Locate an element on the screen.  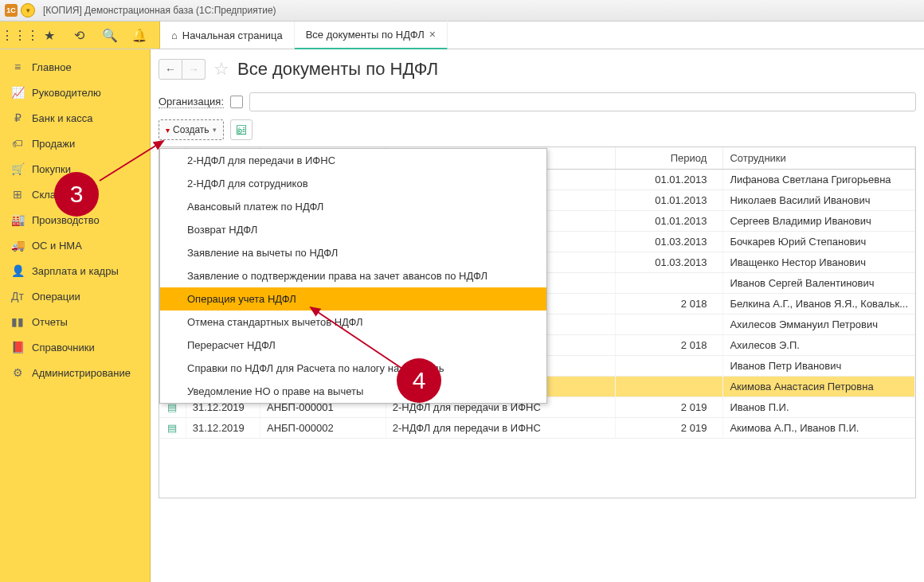
table-row: ▤31.12.2019АНБП-0000022-НДФЛ для передач… is located at coordinates (537, 428).